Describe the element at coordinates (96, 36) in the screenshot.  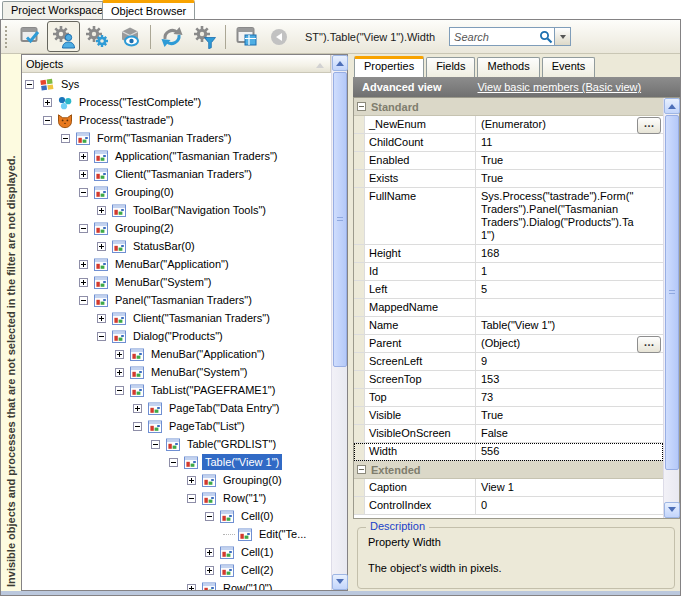
I see `object-browser-settings-button` at that location.